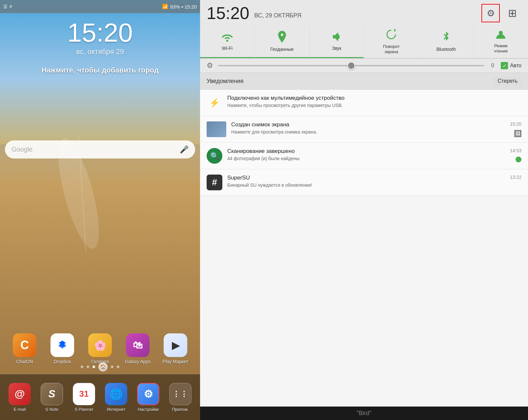 The image size is (528, 420). I want to click on snote-label: S Note, so click(52, 410).